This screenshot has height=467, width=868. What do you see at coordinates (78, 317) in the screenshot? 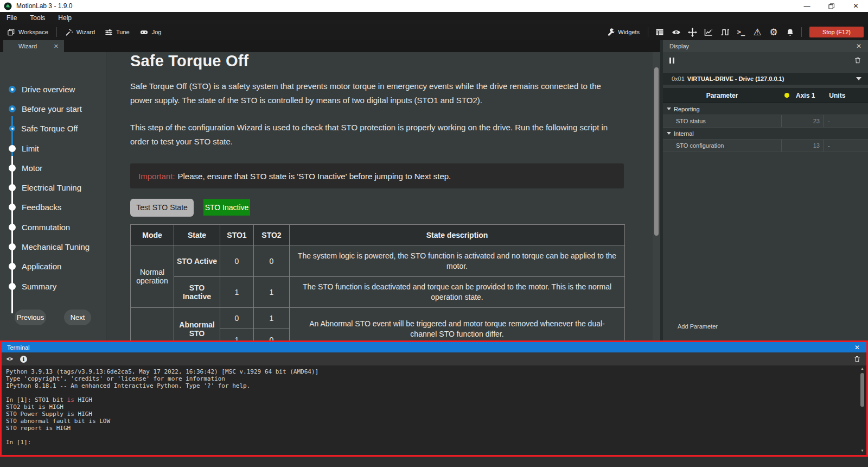
I see `next-button: Next` at bounding box center [78, 317].